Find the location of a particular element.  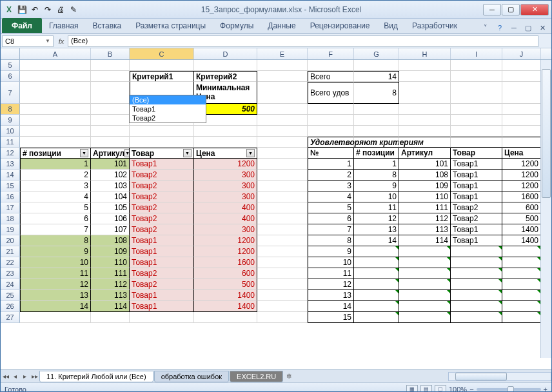

tab-data: Данные is located at coordinates (281, 26).